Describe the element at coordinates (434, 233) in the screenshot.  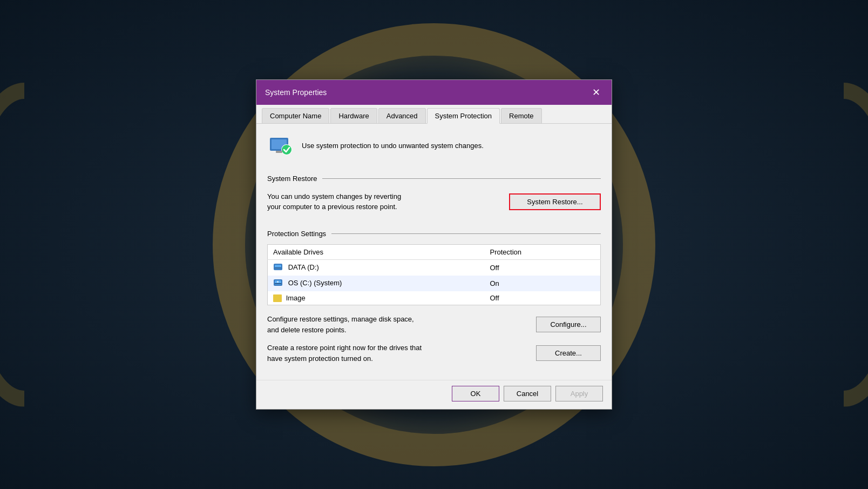
I see `protection-settings-header: Protection Settings` at that location.